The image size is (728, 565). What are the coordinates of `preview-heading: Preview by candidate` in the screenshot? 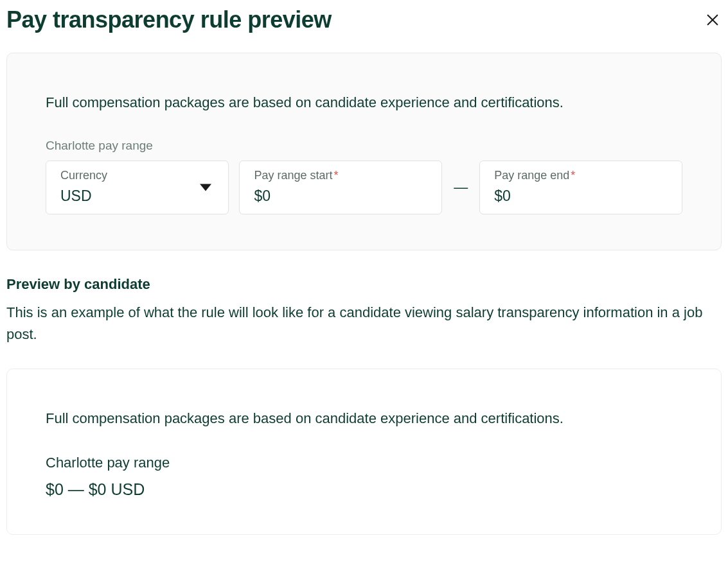 It's located at (364, 284).